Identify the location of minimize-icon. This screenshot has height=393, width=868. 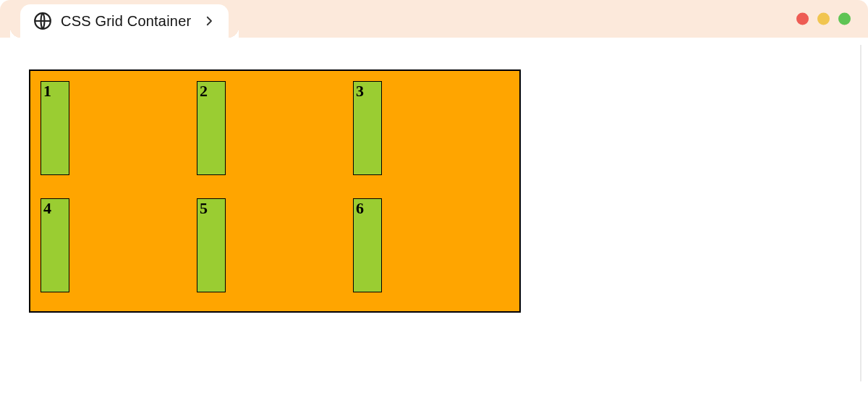
(823, 19).